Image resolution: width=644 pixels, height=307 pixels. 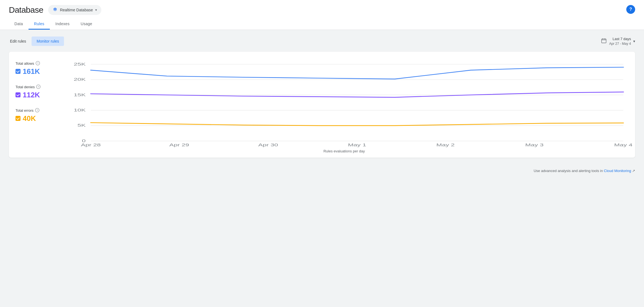 What do you see at coordinates (82, 126) in the screenshot?
I see `svg-text: 5K` at bounding box center [82, 126].